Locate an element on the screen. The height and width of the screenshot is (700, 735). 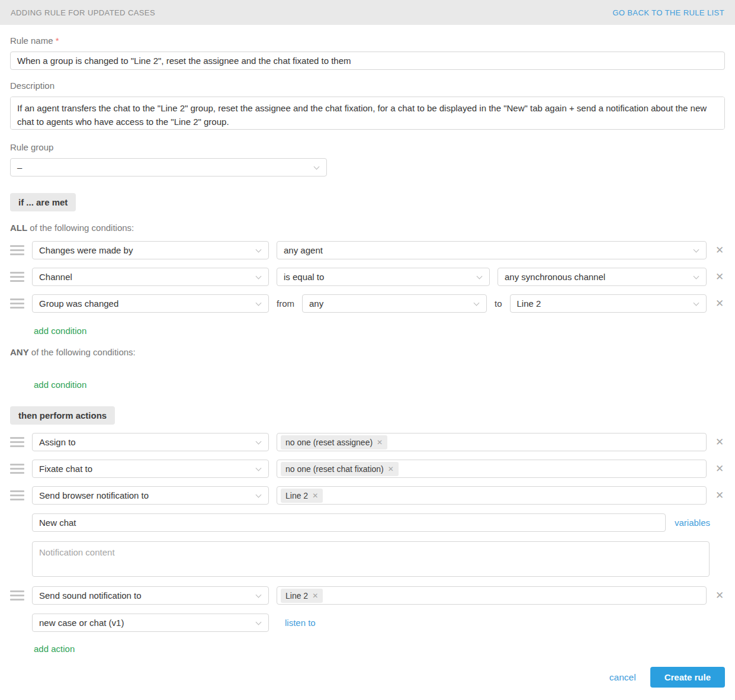
description-input: If an agent transfers the chat to the "L… is located at coordinates (367, 113).